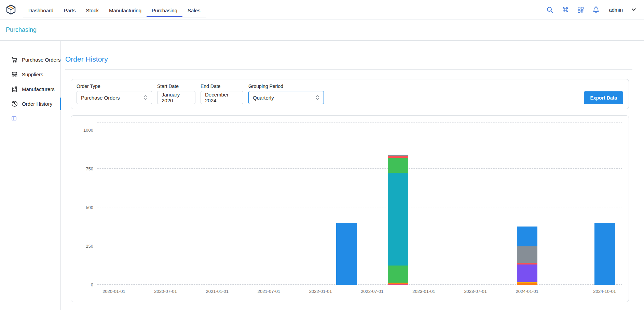 This screenshot has width=644, height=310. I want to click on x-axis-label: 2023-01-01, so click(424, 292).